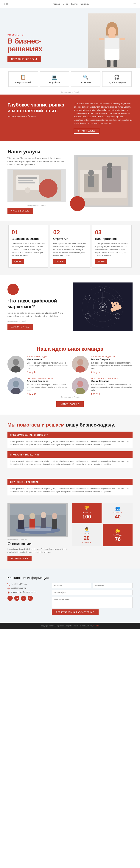  Describe the element at coordinates (20, 559) in the screenshot. I see `company-read-more-button: ЧИТАТЬ БОЛЬШЕ` at that location.